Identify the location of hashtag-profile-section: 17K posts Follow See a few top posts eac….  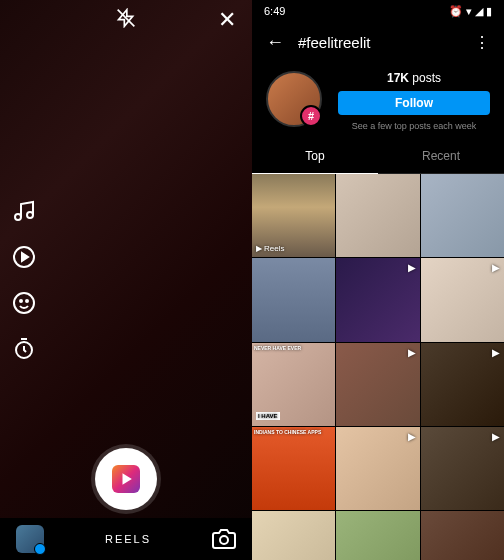
(378, 101).